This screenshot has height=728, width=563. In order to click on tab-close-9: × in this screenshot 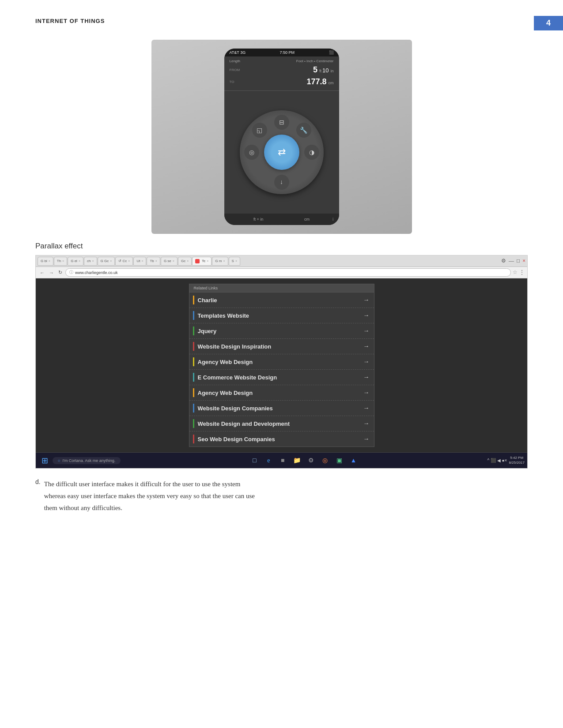, I will do `click(188, 261)`.